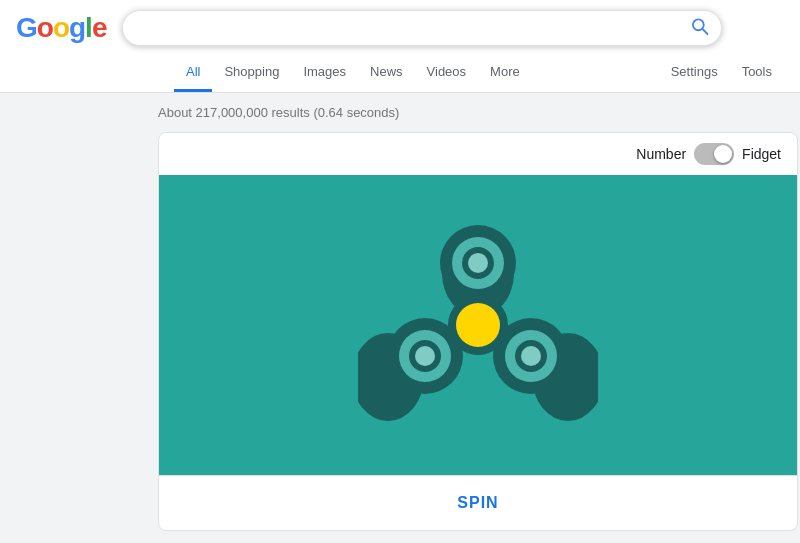 The image size is (800, 543). I want to click on mode-label-number: Number, so click(661, 154).